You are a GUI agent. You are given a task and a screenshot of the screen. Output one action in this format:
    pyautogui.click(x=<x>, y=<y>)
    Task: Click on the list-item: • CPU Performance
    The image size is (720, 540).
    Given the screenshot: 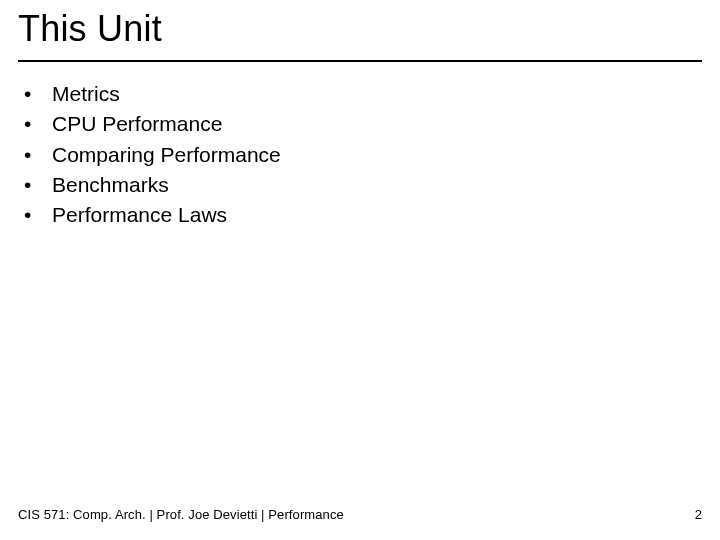 What is the action you would take?
    pyautogui.click(x=360, y=124)
    